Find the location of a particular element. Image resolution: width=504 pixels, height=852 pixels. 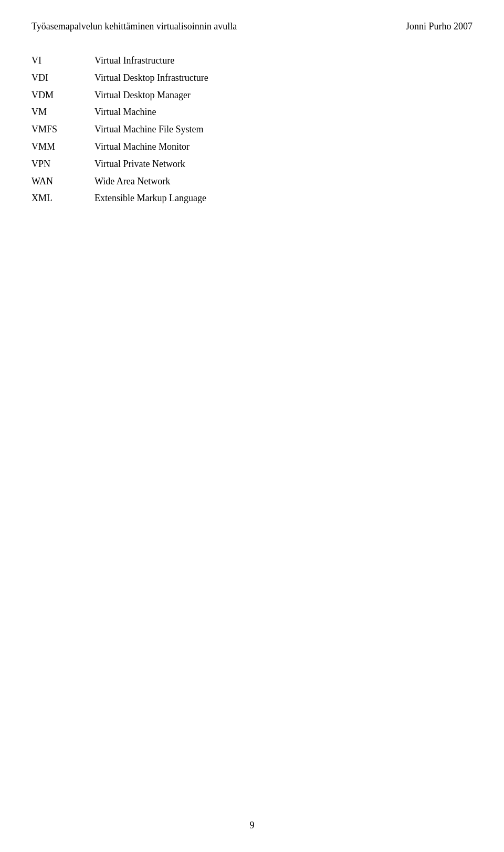

abbr-term: VI is located at coordinates (63, 61).